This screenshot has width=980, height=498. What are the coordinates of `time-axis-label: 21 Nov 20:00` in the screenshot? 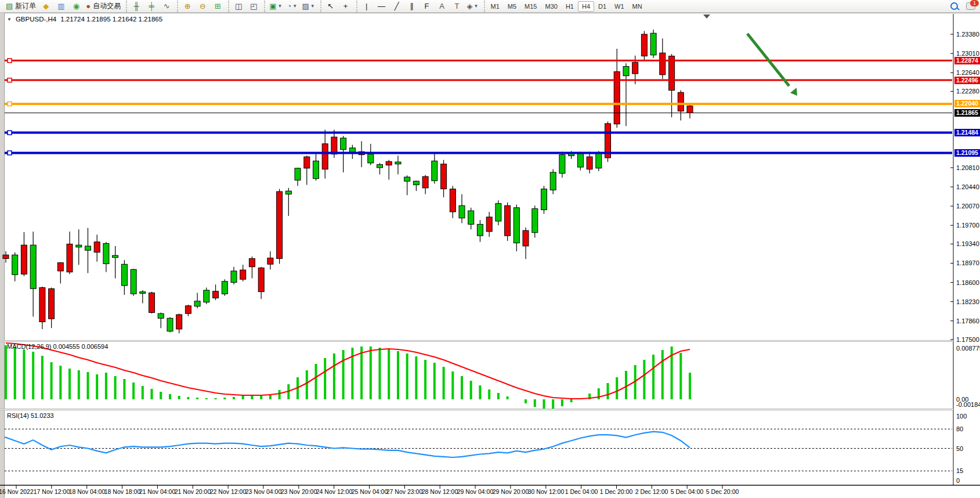 It's located at (193, 492).